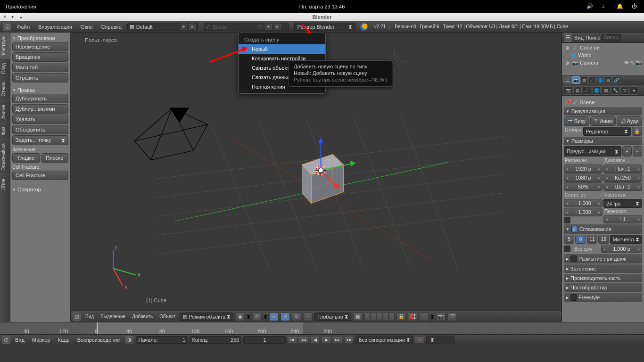  What do you see at coordinates (206, 317) in the screenshot?
I see `mode-selector: ▨Режим объекта⧗` at bounding box center [206, 317].